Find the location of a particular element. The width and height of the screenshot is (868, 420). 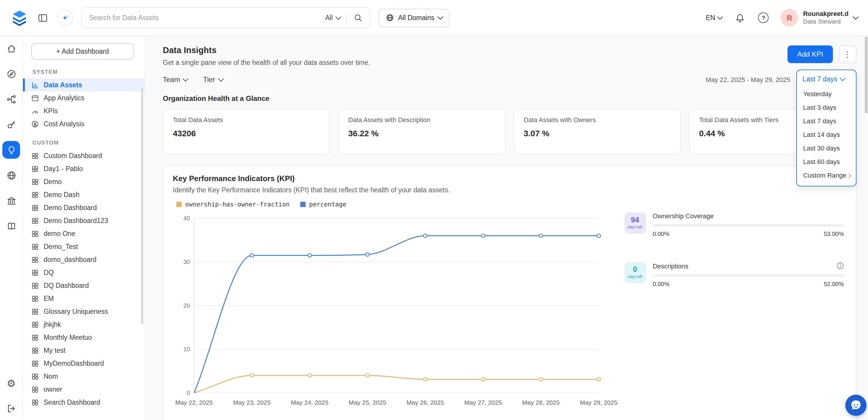

range-option-last-30-days: Last 30 days is located at coordinates (826, 148).